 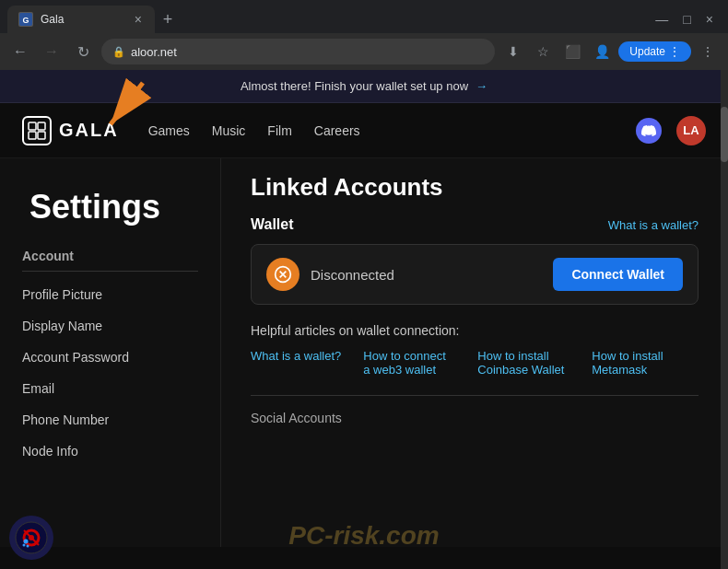 I want to click on sidebar-section-account: Account, so click(x=111, y=254).